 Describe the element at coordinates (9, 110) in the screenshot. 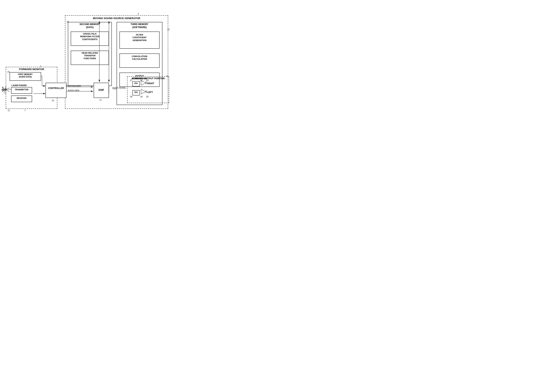

I see `ref-11: 11` at that location.